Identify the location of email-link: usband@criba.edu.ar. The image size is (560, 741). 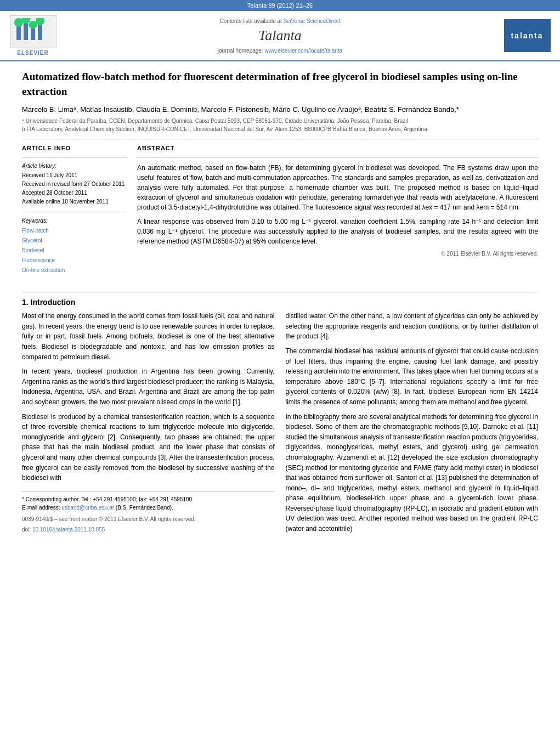
(88, 508).